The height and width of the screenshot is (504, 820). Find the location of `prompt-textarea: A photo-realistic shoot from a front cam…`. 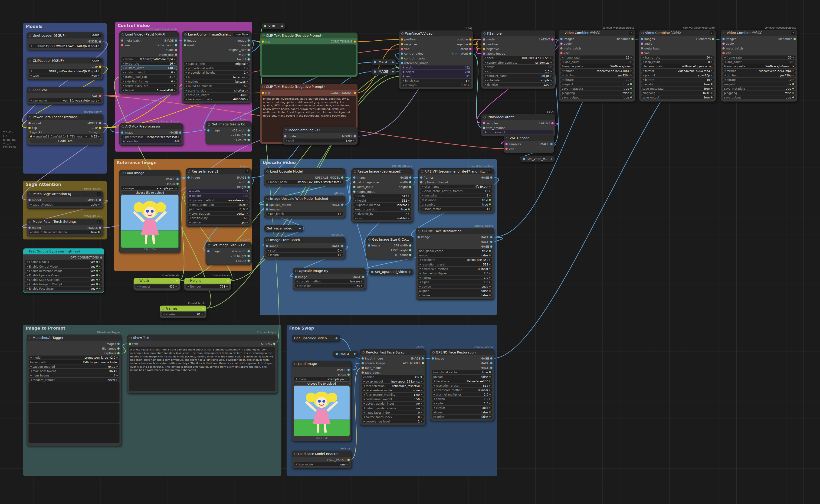

prompt-textarea: A photo-realistic shoot from a front cam… is located at coordinates (202, 369).